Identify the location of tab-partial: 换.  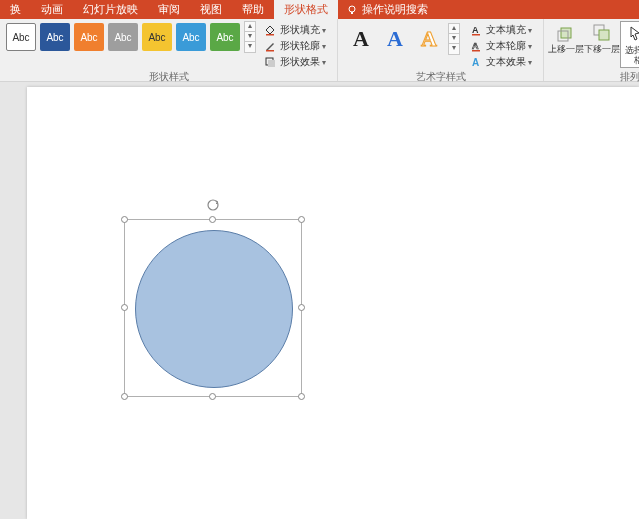
(16, 10).